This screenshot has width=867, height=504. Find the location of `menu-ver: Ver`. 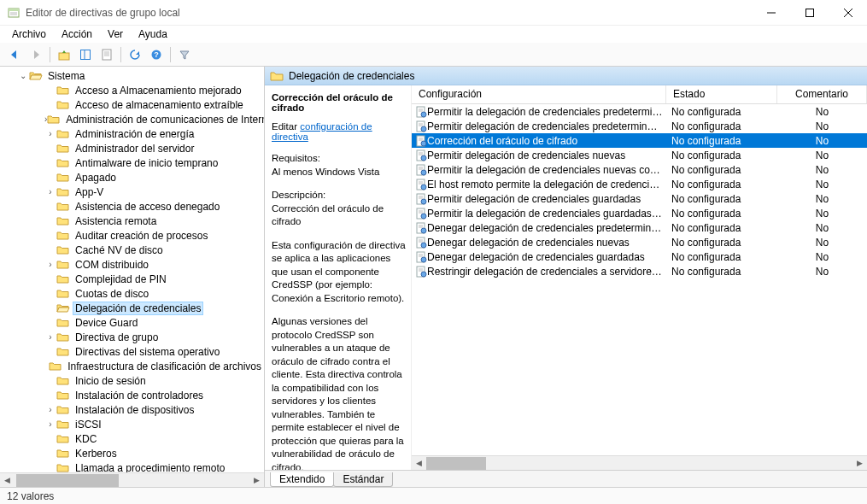

menu-ver: Ver is located at coordinates (115, 34).